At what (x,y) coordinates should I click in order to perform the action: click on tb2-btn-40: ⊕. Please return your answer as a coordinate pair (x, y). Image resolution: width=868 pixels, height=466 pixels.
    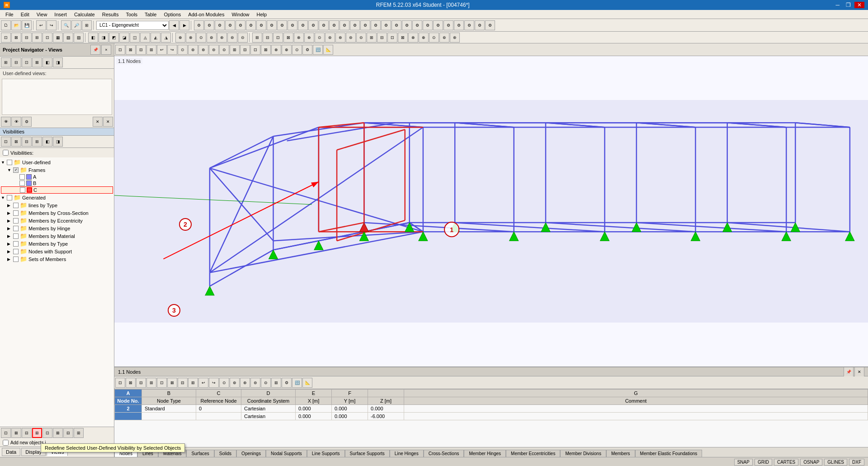
    Looking at the image, I should click on (424, 38).